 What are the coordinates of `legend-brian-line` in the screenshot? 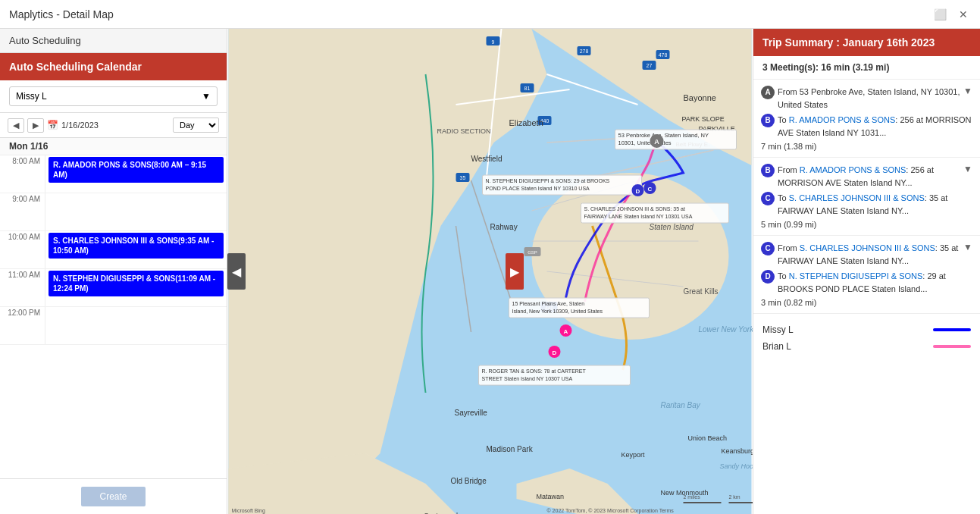 It's located at (952, 346).